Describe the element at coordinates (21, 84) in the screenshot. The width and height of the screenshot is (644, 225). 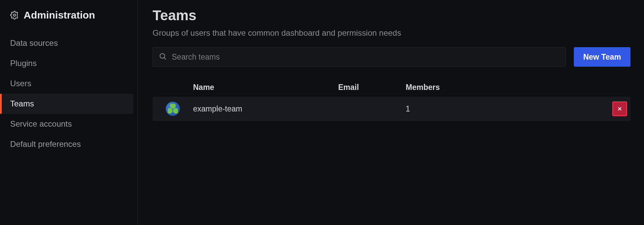
I see `sidebar-item-label: Users` at that location.